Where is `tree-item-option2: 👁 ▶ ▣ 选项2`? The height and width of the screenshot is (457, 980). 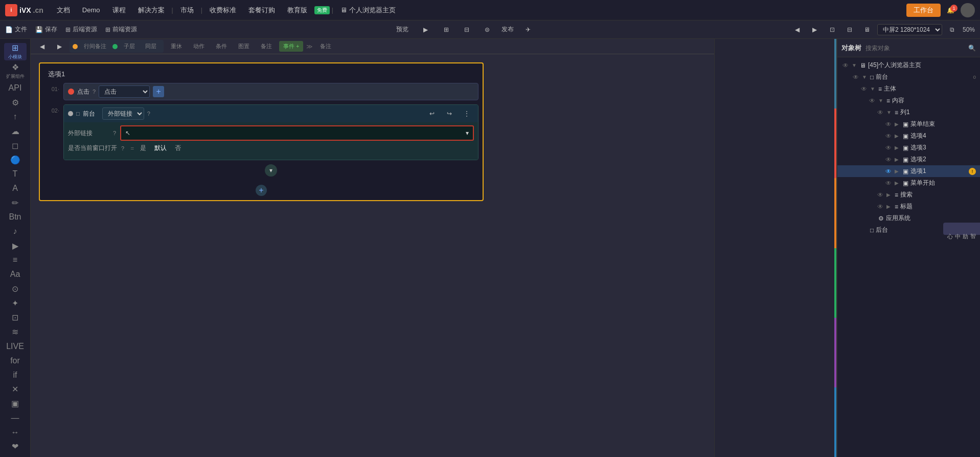 tree-item-option2: 👁 ▶ ▣ 选项2 is located at coordinates (909, 160).